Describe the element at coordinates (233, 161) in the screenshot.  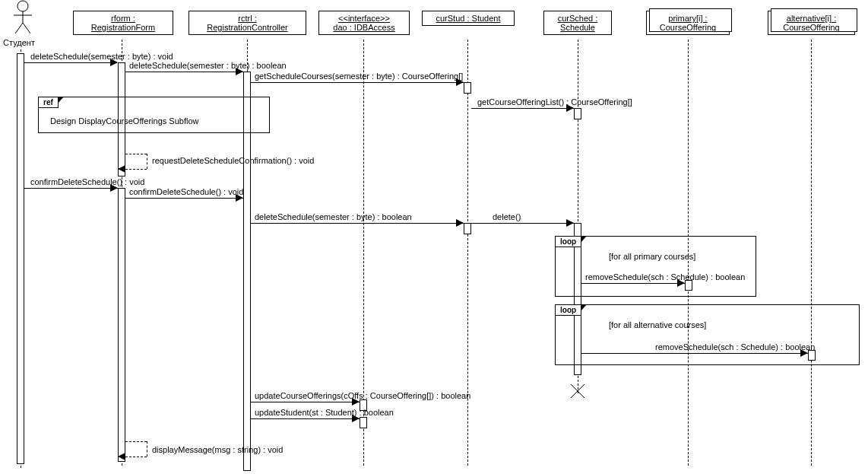
I see `msg-m5: requestDeleteScheduleConfirmation() : vo…` at that location.